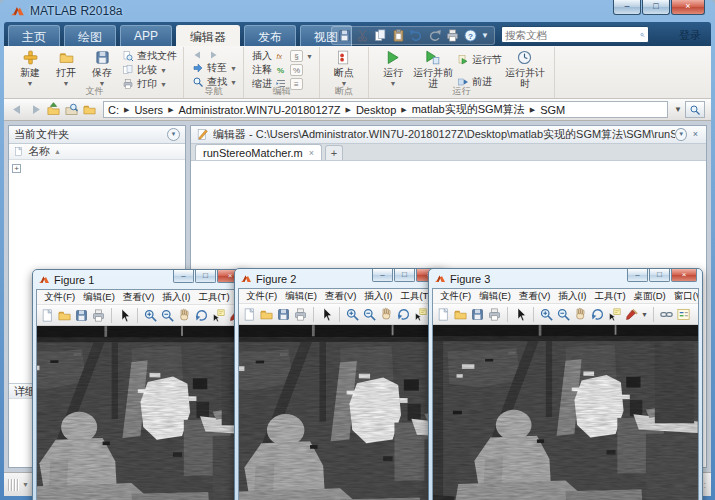  I want to click on folder-search-button, so click(695, 110).